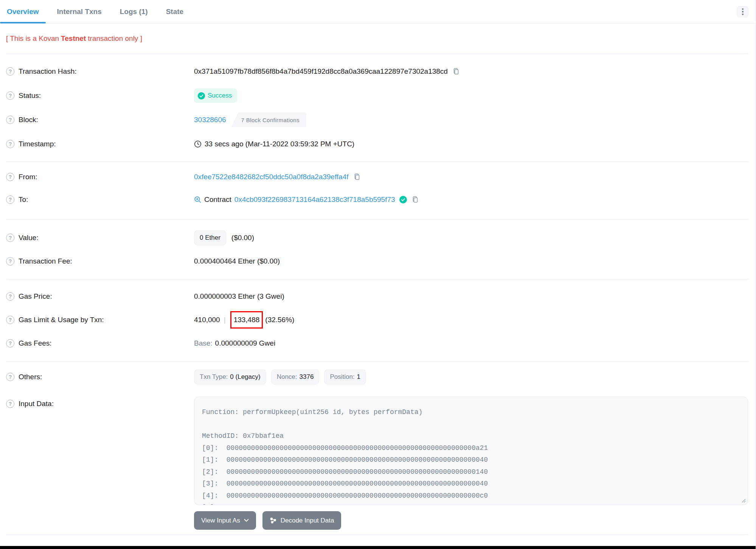  What do you see at coordinates (378, 343) in the screenshot?
I see `row-gas-fees: ? Gas Fees: Base: 0.000000009 Gwei` at bounding box center [378, 343].